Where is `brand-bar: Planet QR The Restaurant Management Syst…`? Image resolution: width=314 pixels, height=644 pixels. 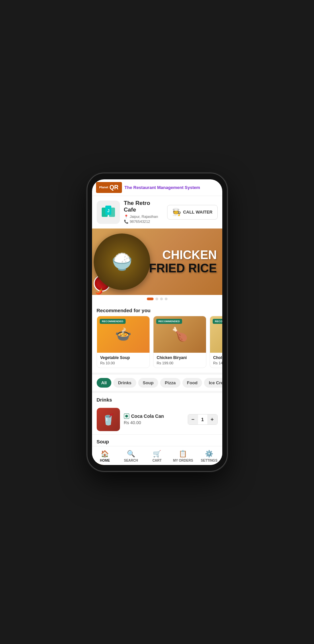 brand-bar: Planet QR The Restaurant Management Syst… is located at coordinates (157, 188).